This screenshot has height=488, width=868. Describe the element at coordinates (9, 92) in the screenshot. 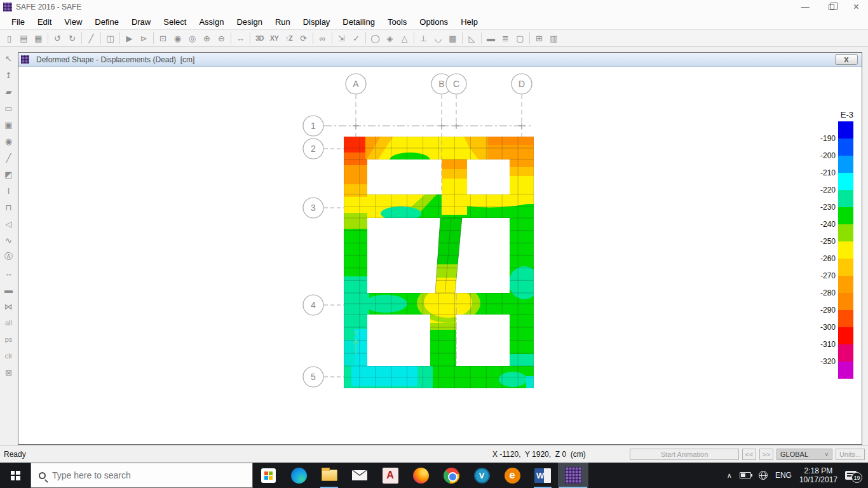

I see `draw-slab-icon: ▰` at that location.